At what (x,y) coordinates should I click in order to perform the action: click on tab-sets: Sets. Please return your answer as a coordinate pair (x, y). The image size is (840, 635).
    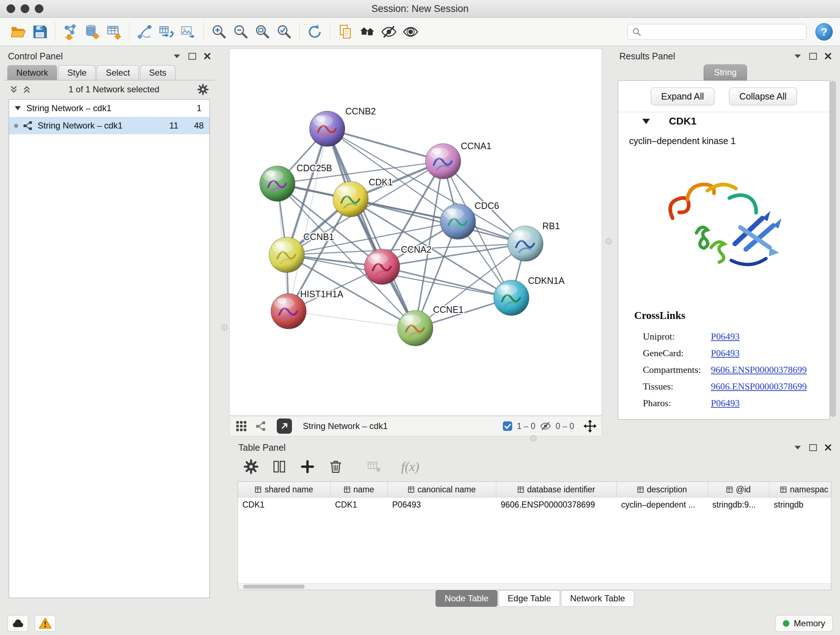
    Looking at the image, I should click on (158, 73).